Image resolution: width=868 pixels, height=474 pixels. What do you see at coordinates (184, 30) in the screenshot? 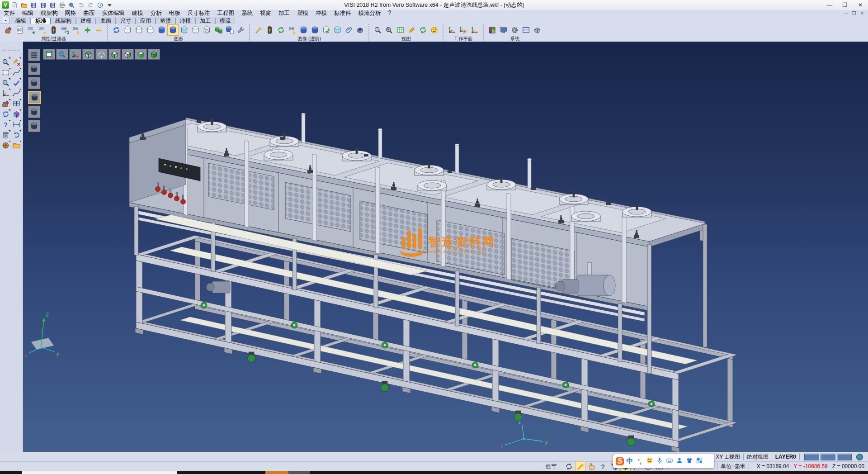
I see `translucent-mode` at bounding box center [184, 30].